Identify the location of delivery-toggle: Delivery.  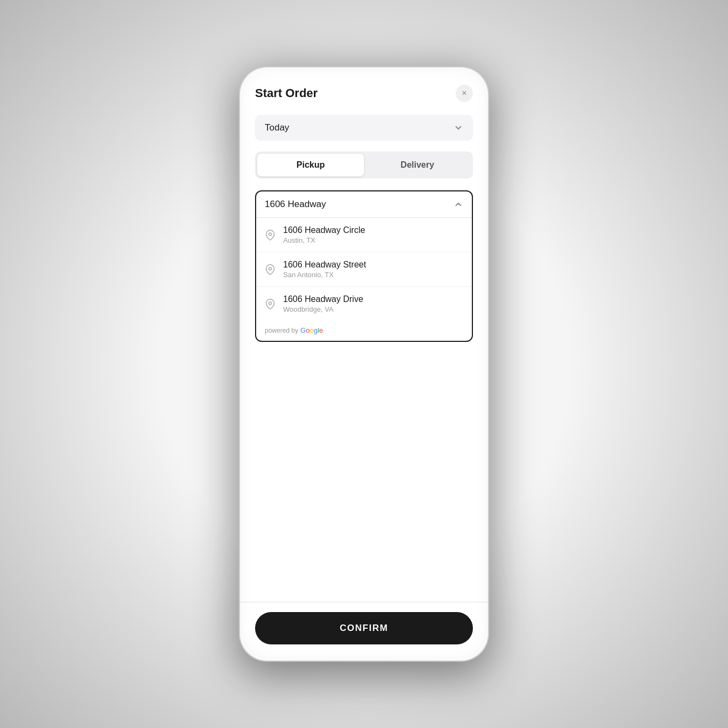
(417, 165).